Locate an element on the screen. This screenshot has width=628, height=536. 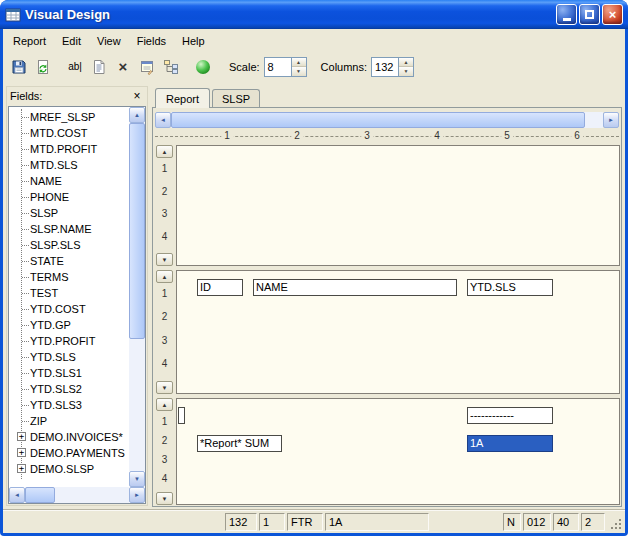
report-field: ID is located at coordinates (220, 288).